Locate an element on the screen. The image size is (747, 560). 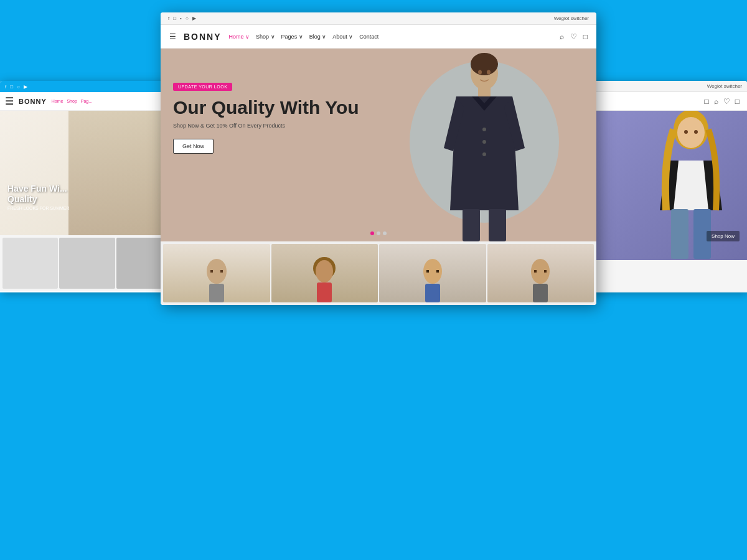
screen-left-nav: ☰ BONNY Home Shop Pag... is located at coordinates (87, 101).